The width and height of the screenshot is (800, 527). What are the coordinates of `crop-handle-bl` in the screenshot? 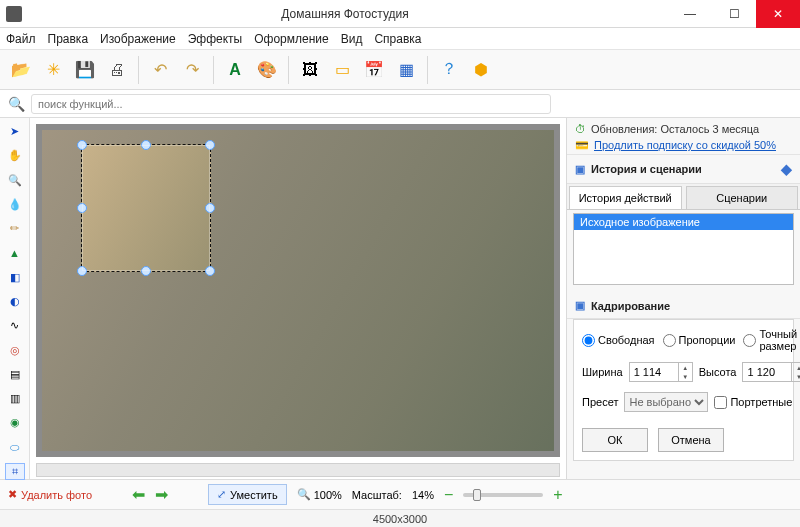 It's located at (82, 271).